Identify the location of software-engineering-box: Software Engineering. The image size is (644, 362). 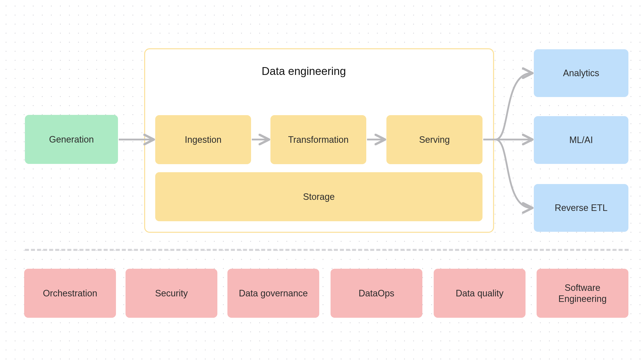
(583, 293).